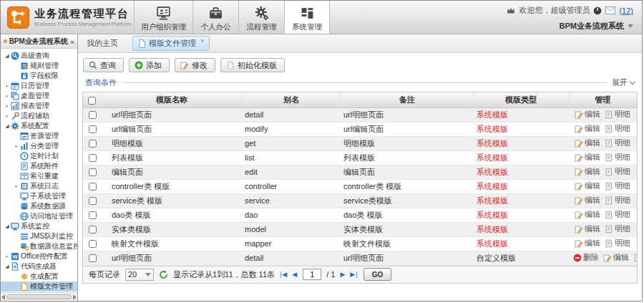  Describe the element at coordinates (72, 42) in the screenshot. I see `collapse-sidebar-button: «` at that location.